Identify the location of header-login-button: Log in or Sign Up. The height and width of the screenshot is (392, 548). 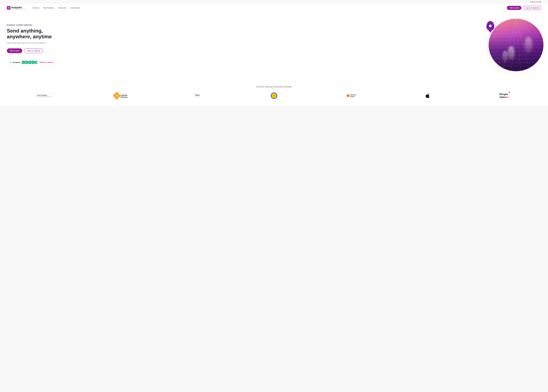
(532, 8).